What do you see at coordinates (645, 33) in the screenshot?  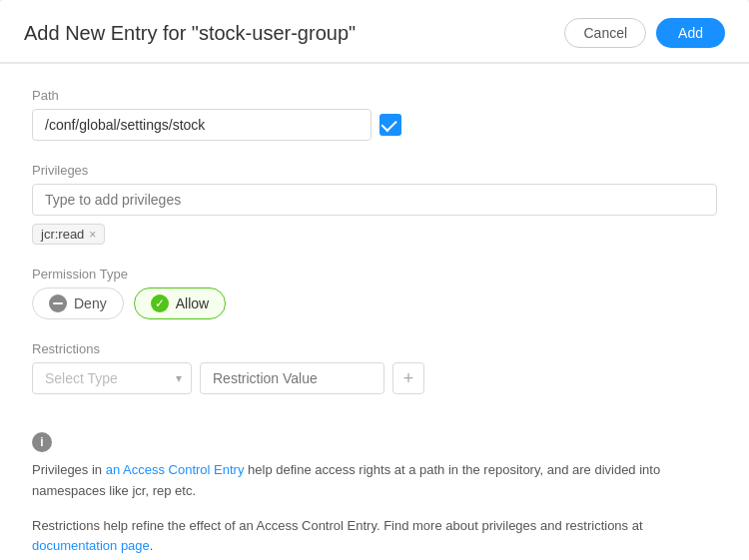 I see `header-actions: Cancel Add` at bounding box center [645, 33].